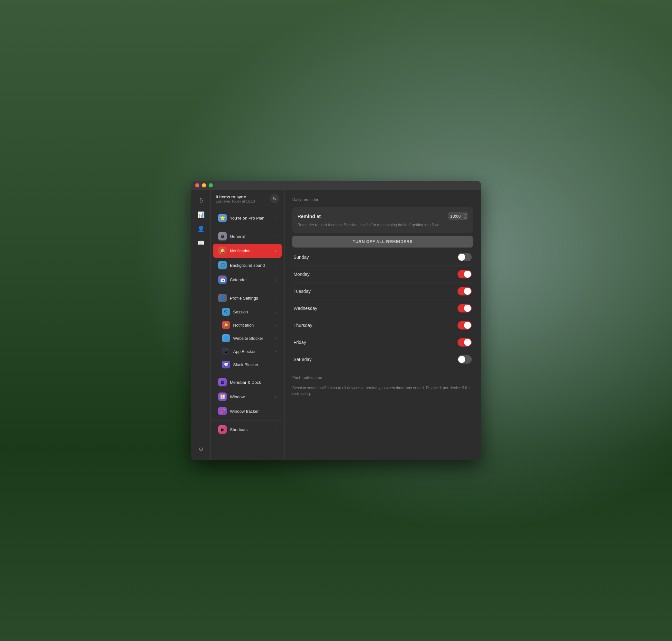  What do you see at coordinates (223, 298) in the screenshot?
I see `profile-settings-icon: 👤` at bounding box center [223, 298].